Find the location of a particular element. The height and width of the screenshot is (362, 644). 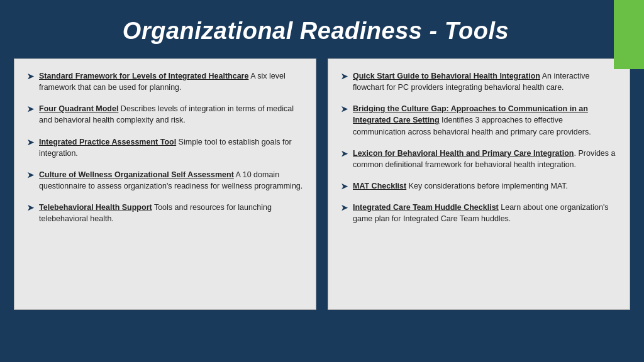

list-item: ➤ Lexicon for Behavioral Health and Prim… is located at coordinates (479, 159).